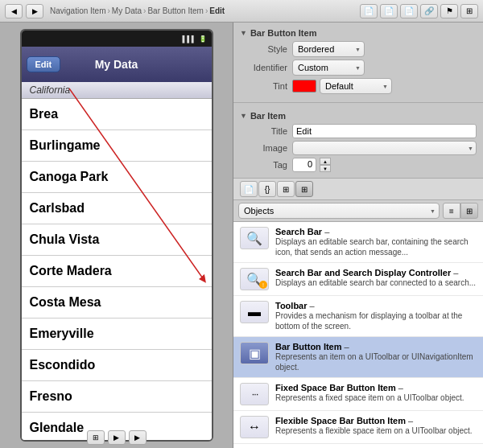 This screenshot has width=483, height=448. Describe the element at coordinates (254, 394) in the screenshot. I see `fixed-space-icon: · · ·` at that location.